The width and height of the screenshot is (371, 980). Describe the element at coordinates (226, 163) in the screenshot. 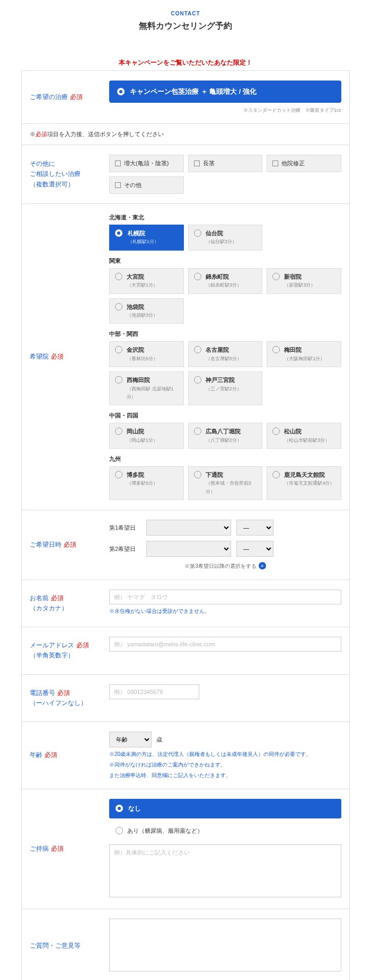

I see `checkbox-other: 長茎` at that location.